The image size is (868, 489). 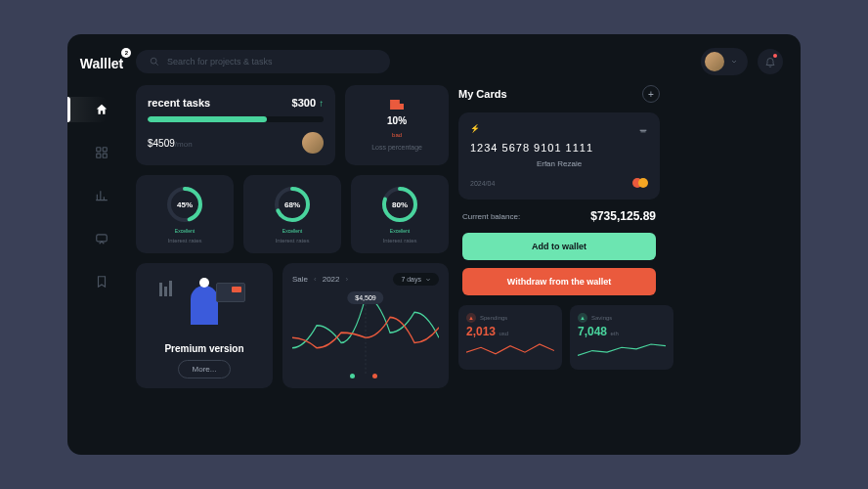 What do you see at coordinates (397, 125) in the screenshot?
I see `loss-card: 10% bad Loss percentage` at bounding box center [397, 125].